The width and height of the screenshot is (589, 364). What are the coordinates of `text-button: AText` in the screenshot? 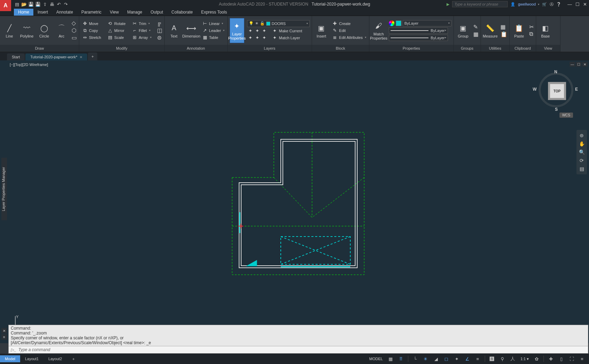 It's located at (174, 31).